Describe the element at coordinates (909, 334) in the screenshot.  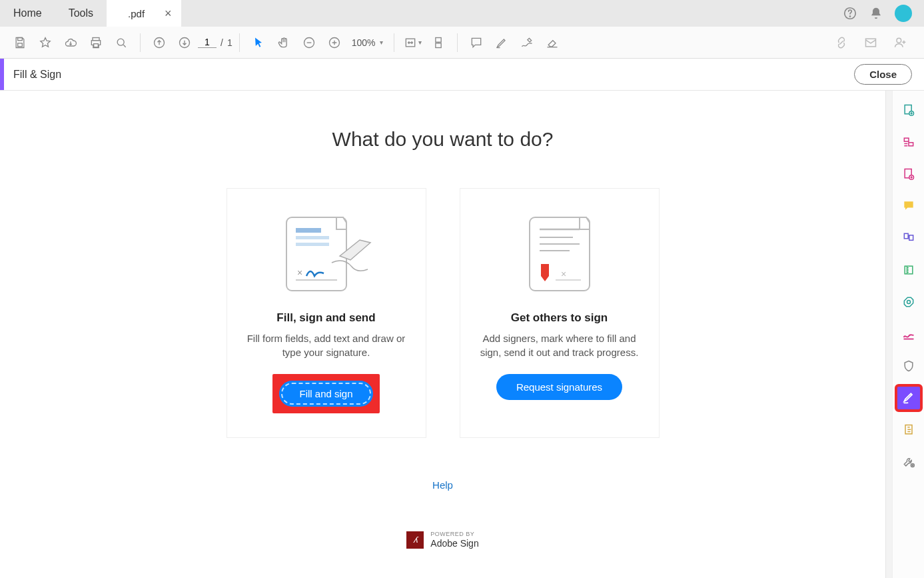
I see `rail-sign-icon` at that location.